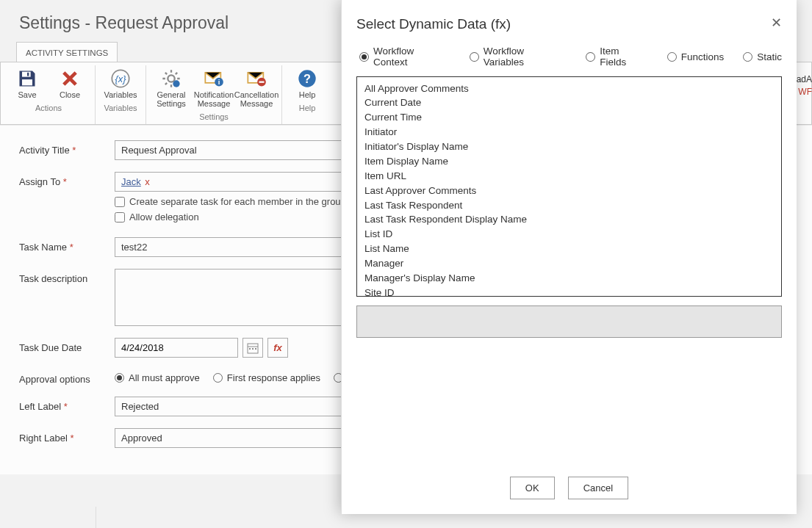 This screenshot has height=528, width=812. Describe the element at coordinates (67, 148) in the screenshot. I see `activity-title-label: Activity Title *` at that location.